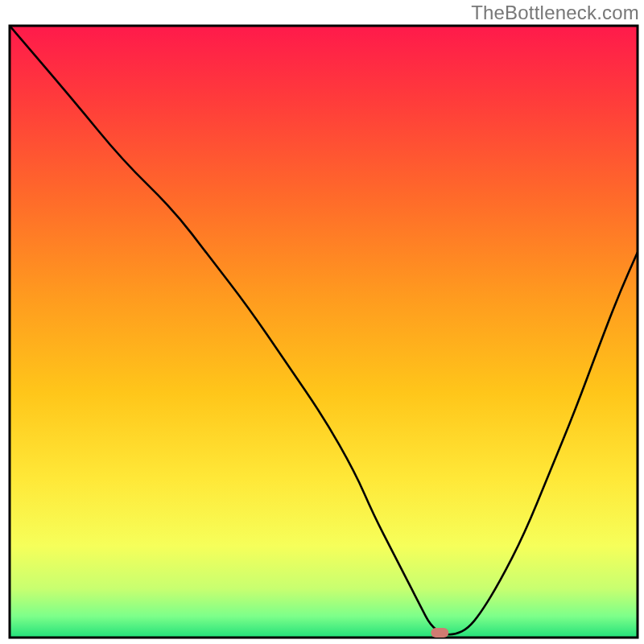  I want to click on minimum-marker, so click(440, 633).